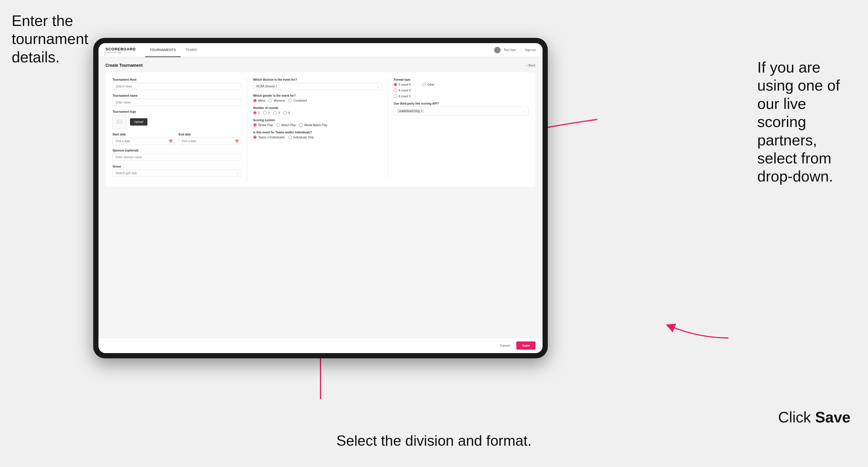 This screenshot has height=467, width=868. I want to click on rounds-3: 3, so click(277, 113).